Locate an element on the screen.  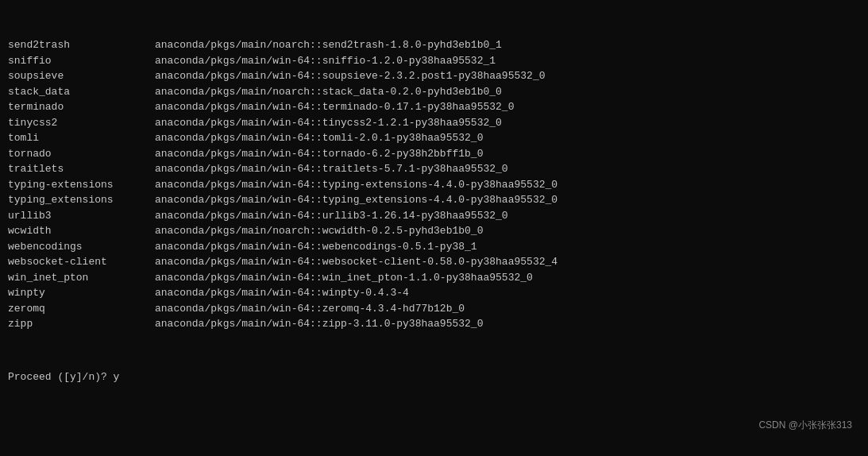
pkg-name: sniffio is located at coordinates (81, 61).